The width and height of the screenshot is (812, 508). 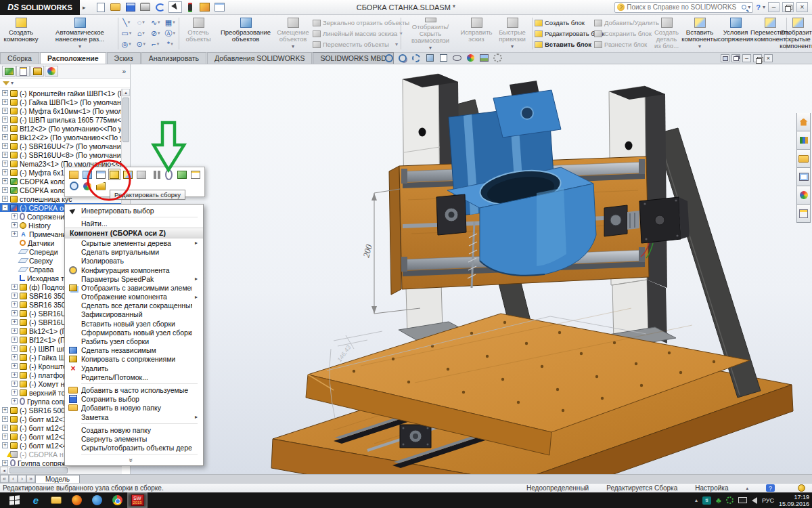 I want to click on search-input, so click(x=683, y=7).